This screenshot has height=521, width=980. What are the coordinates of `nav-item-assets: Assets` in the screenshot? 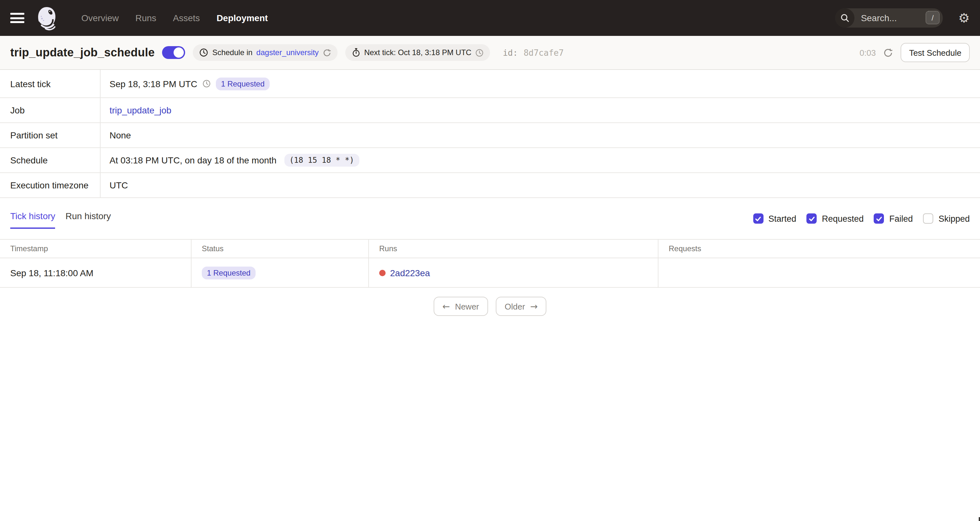 It's located at (186, 18).